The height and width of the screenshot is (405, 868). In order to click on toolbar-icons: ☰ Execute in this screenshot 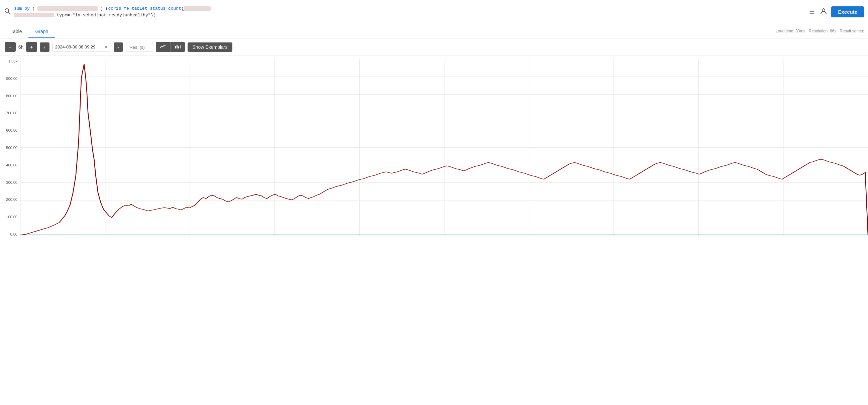, I will do `click(836, 12)`.